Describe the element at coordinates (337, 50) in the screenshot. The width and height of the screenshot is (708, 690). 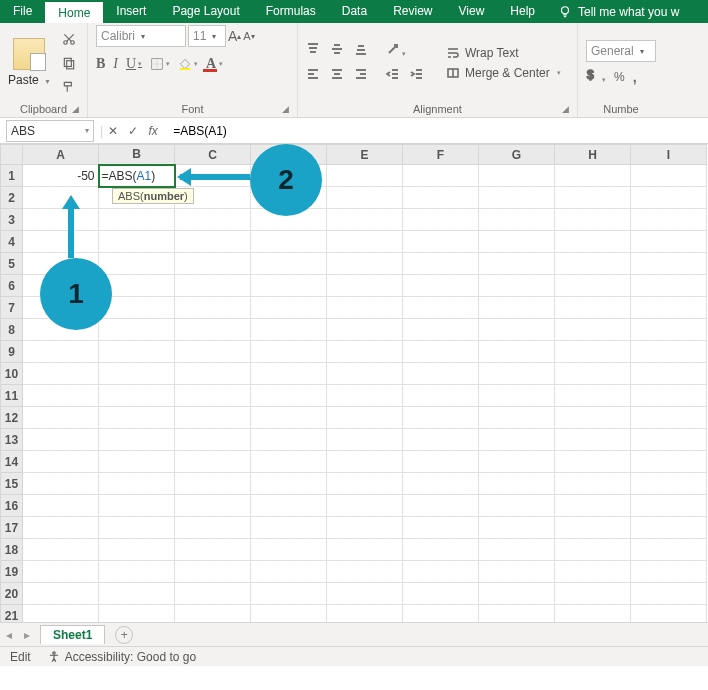
I see `align-middle-button` at that location.